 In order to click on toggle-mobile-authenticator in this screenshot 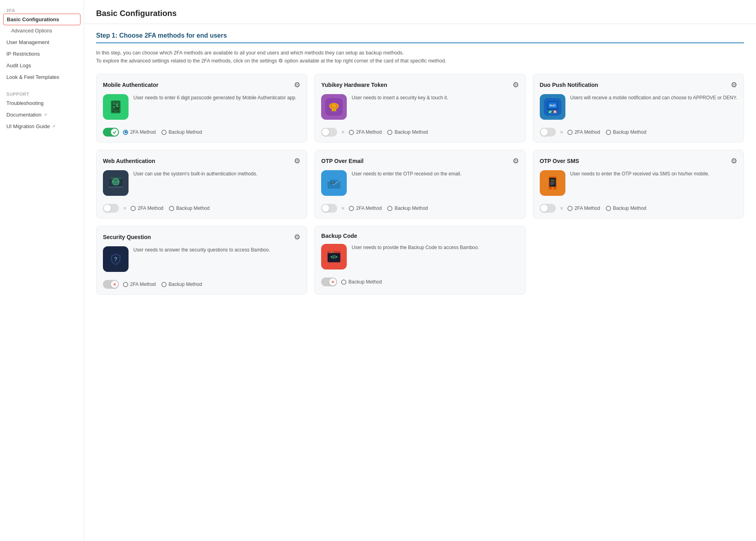, I will do `click(111, 132)`.